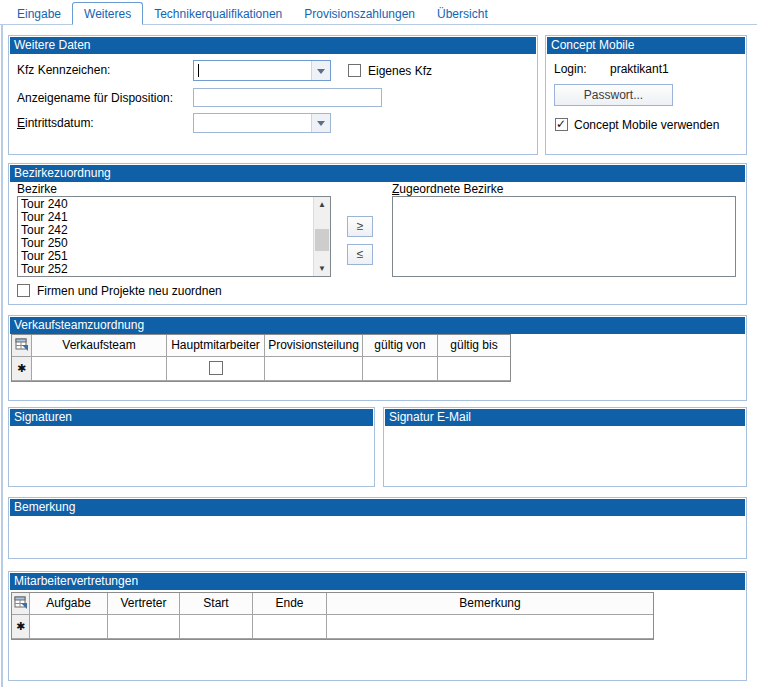  Describe the element at coordinates (360, 226) in the screenshot. I see `move-right-button: ≥` at that location.